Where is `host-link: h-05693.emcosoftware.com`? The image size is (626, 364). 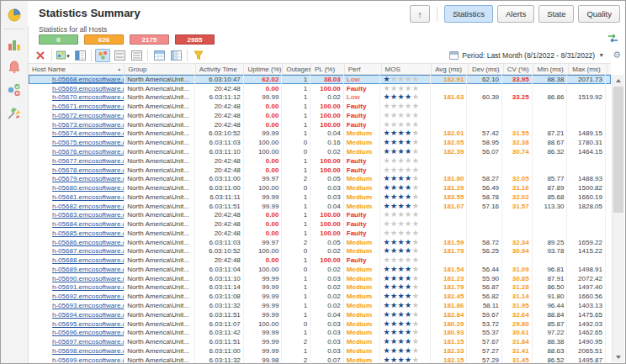 host-link: h-05693.emcosoftware.com is located at coordinates (88, 306).